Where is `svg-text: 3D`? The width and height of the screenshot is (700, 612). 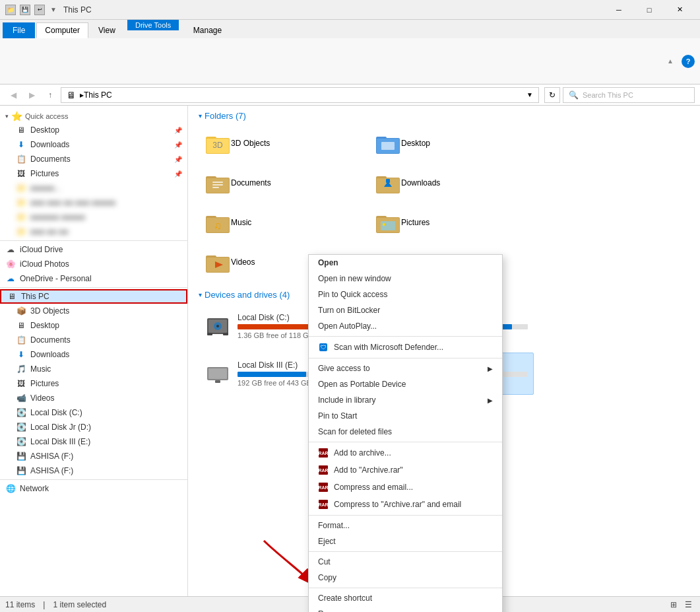 svg-text: 3D is located at coordinates (218, 145).